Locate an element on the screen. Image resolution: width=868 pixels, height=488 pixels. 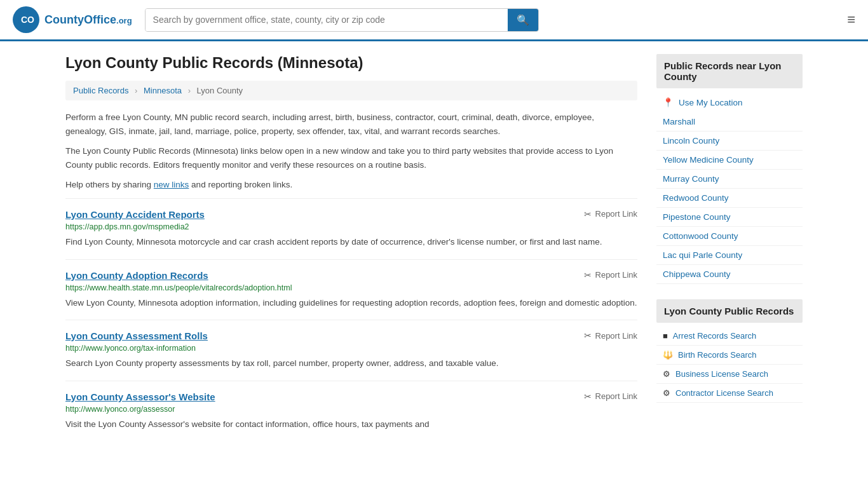
record-type-label: Contractor License Search is located at coordinates (724, 393).